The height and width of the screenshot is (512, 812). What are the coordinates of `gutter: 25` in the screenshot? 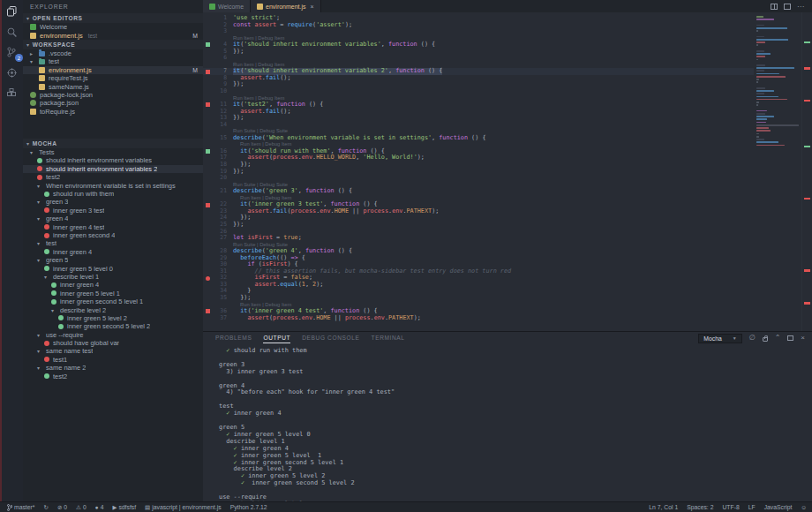 It's located at (218, 225).